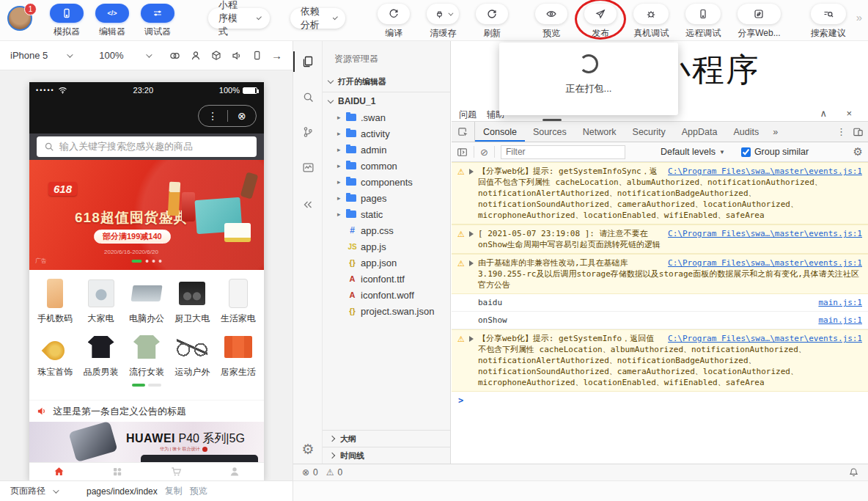 This screenshot has height=501, width=868. I want to click on tree-file: Aiconfont.ttf, so click(386, 279).